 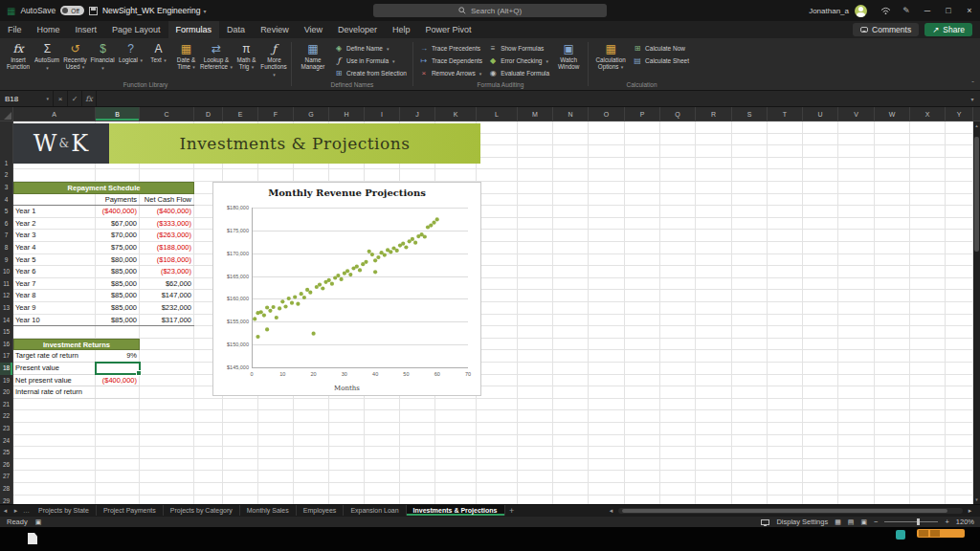 What do you see at coordinates (6, 321) in the screenshot?
I see `row-header-14: 14` at bounding box center [6, 321].